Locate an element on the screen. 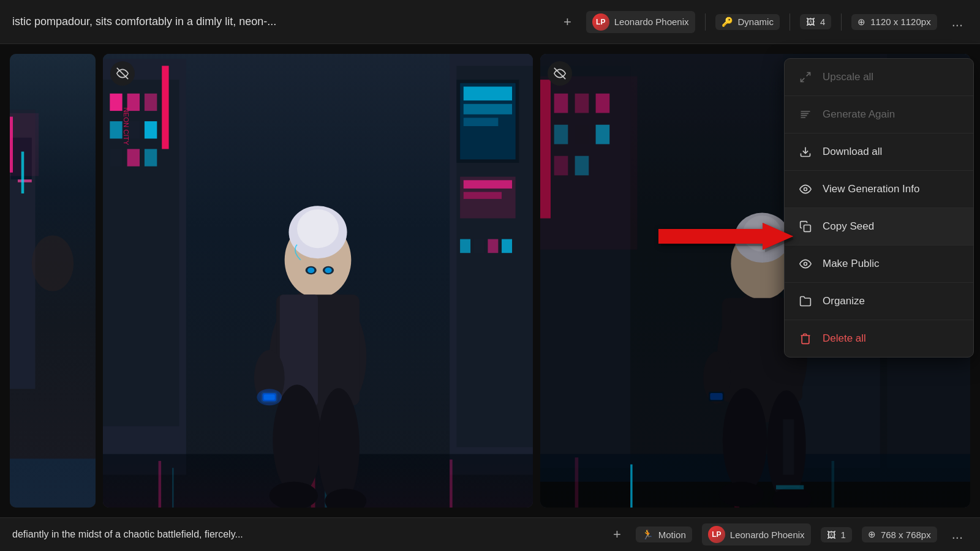 This screenshot has width=980, height=551. menu-item-upscale-all: Upscale all is located at coordinates (879, 77).